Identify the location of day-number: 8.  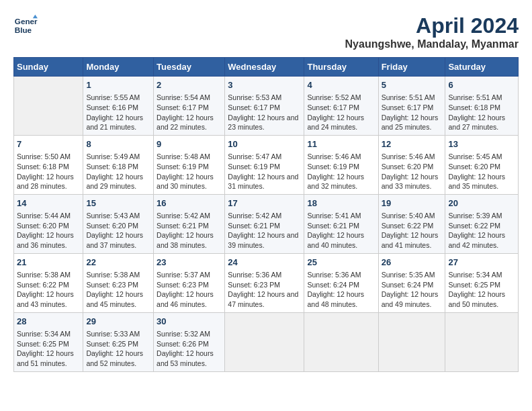
(118, 144).